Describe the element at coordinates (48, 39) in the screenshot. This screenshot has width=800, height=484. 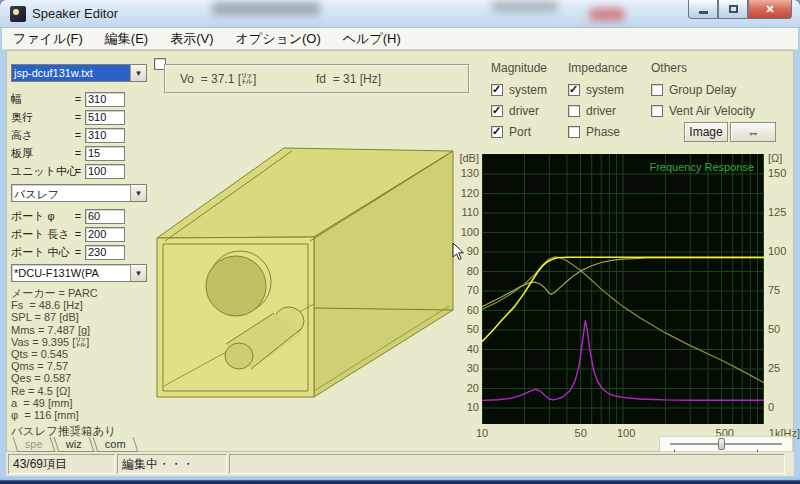
I see `menu-item: ファイル(F)` at that location.